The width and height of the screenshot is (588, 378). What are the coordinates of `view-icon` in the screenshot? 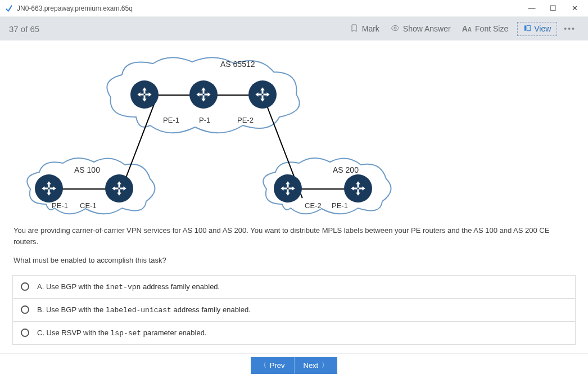 It's located at (527, 29).